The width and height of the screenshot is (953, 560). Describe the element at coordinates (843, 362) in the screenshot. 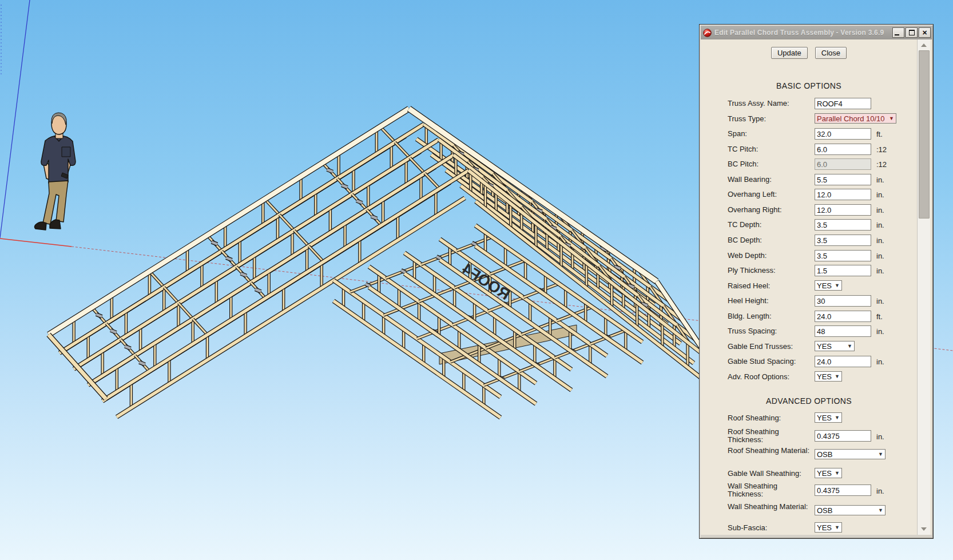

I see `gable-stud-spacing-input` at that location.